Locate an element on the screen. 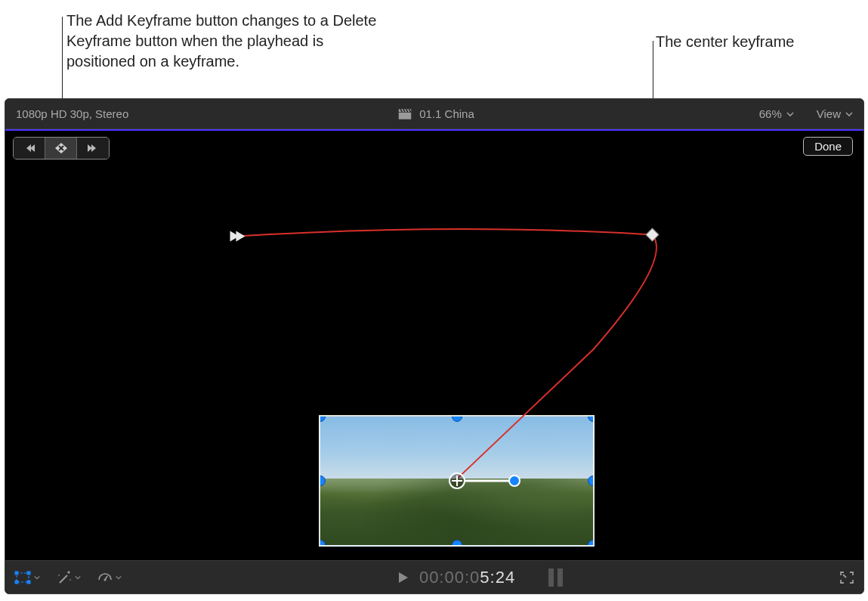 The width and height of the screenshot is (868, 601). transform-handle-br is located at coordinates (591, 543).